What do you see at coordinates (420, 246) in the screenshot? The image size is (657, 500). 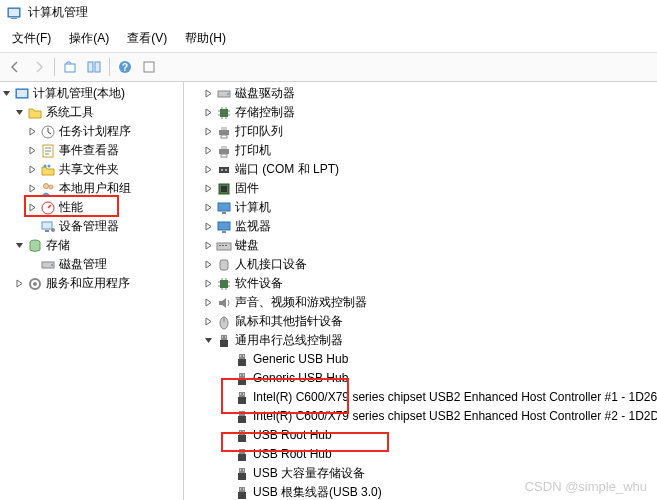 I see `keyboards: 键盘` at bounding box center [420, 246].